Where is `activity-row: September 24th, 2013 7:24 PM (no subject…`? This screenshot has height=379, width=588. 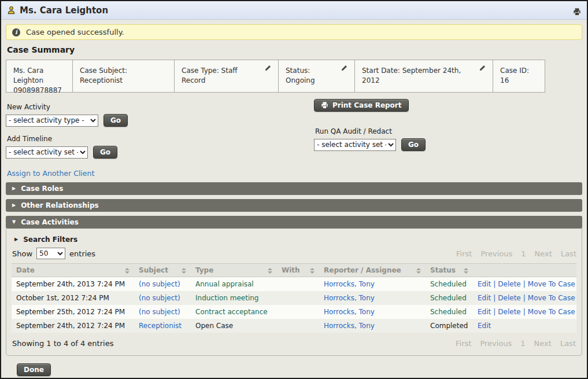
activity-row: September 24th, 2013 7:24 PM (no subject… is located at coordinates (294, 285).